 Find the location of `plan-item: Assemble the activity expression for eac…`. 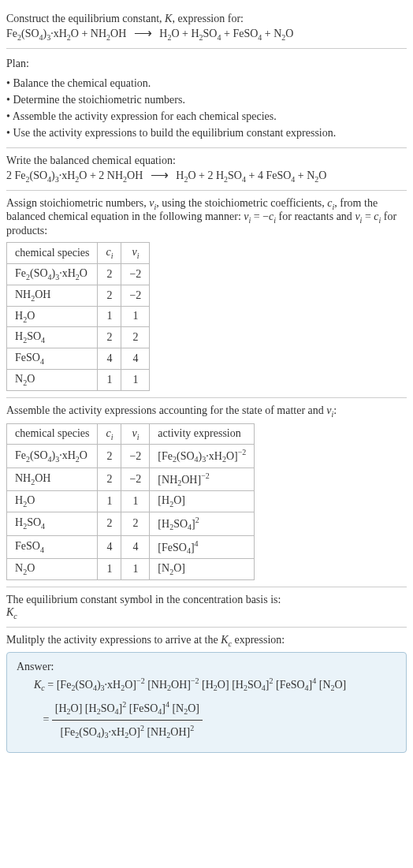

plan-item: Assemble the activity expression for eac… is located at coordinates (206, 117).